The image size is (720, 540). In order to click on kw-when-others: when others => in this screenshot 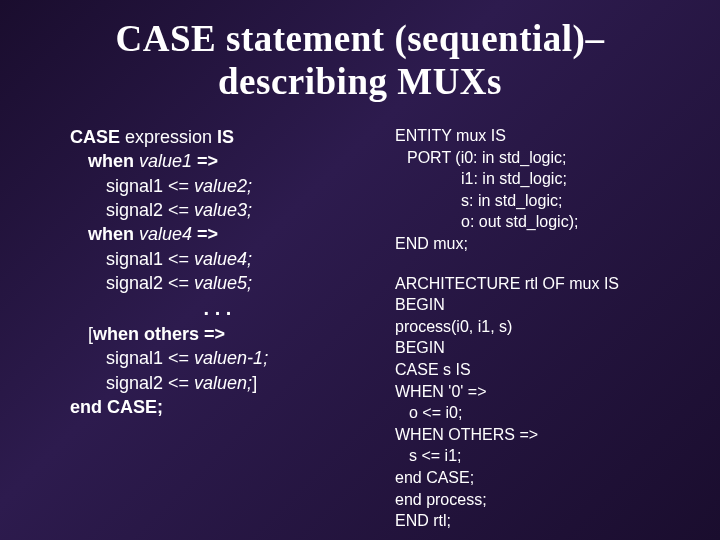, I will do `click(159, 334)`.